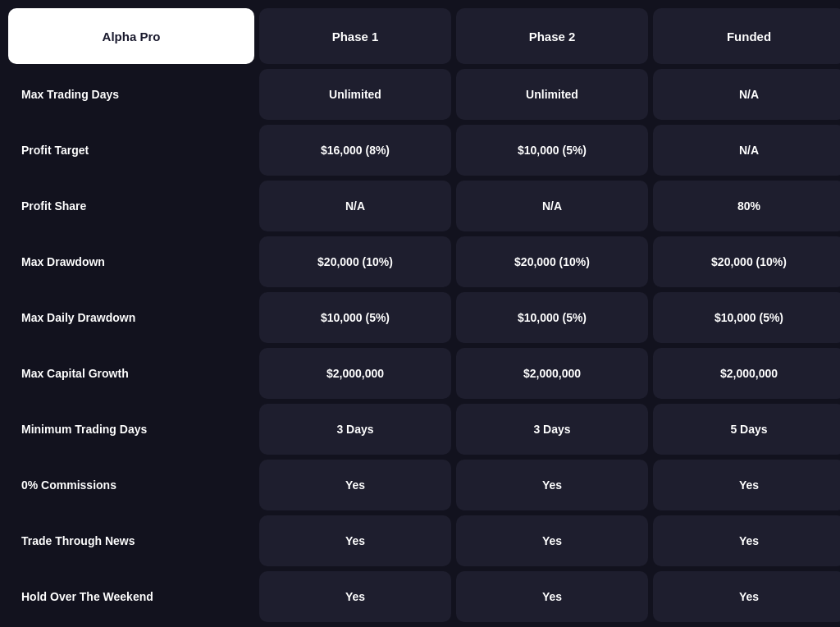 This screenshot has height=627, width=840. Describe the element at coordinates (746, 262) in the screenshot. I see `row-3-funded: $20,000 (10%)` at that location.